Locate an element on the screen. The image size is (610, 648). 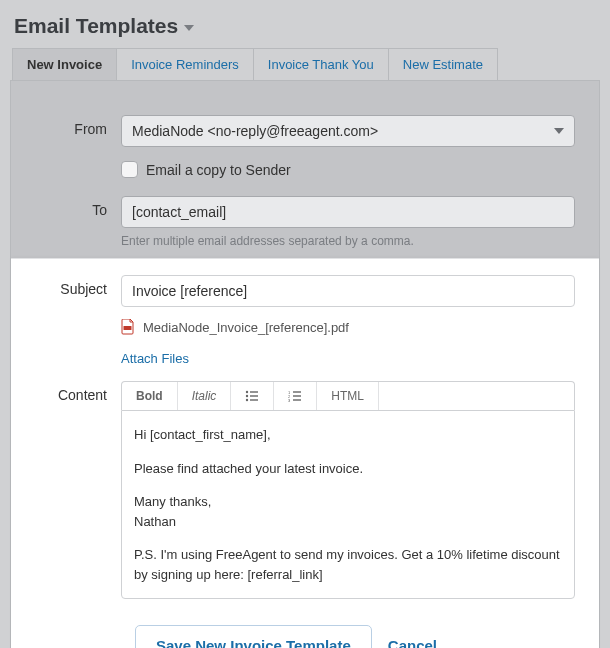
content-p4: P.S. I'm using FreeAgent to send my invo… is located at coordinates (348, 564).